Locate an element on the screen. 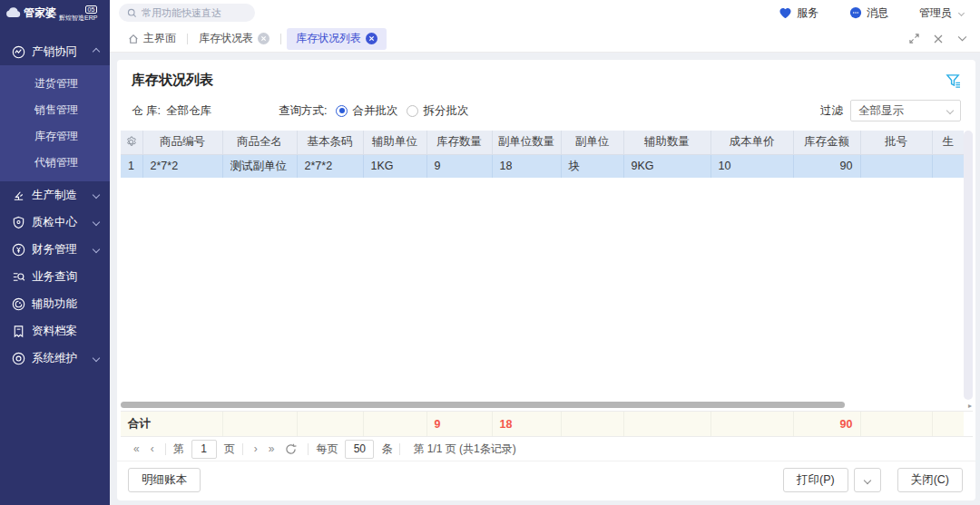 The width and height of the screenshot is (980, 505). last-page-button: » is located at coordinates (272, 449).